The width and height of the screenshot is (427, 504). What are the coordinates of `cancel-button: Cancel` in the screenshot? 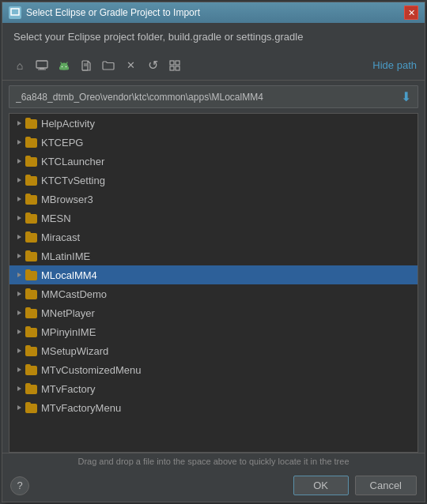 It's located at (386, 485).